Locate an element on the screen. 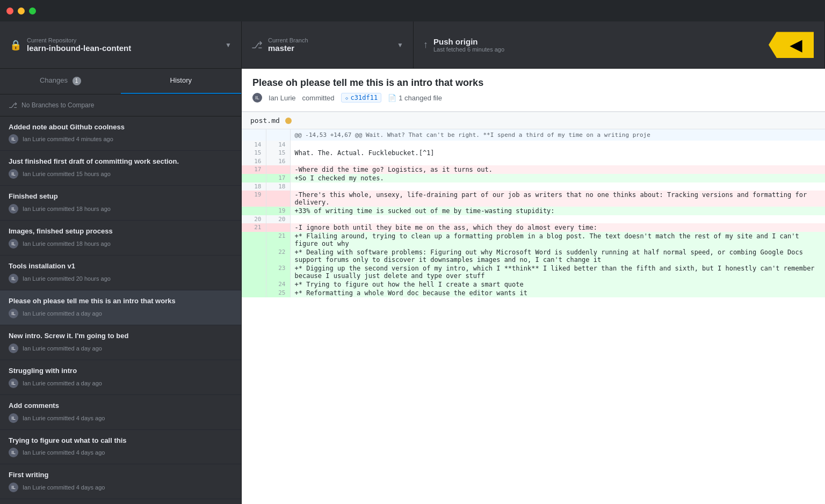 The width and height of the screenshot is (825, 504). line-num-right: 16 is located at coordinates (278, 161).